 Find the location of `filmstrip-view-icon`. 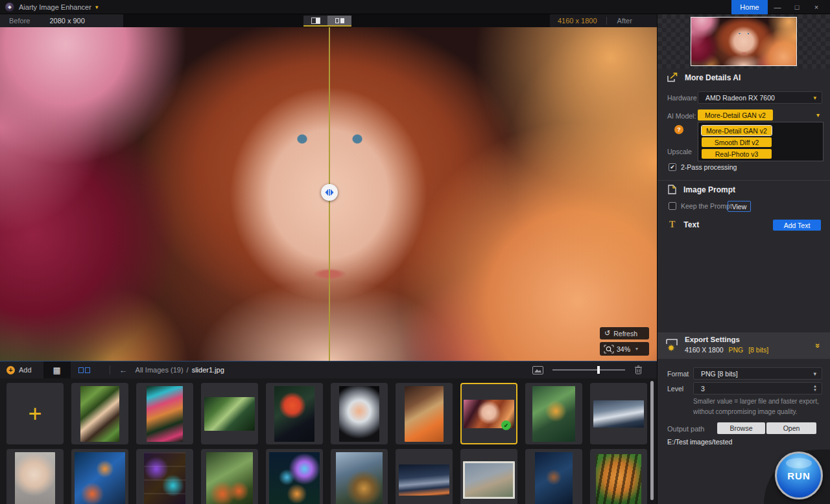

filmstrip-view-icon is located at coordinates (84, 371).